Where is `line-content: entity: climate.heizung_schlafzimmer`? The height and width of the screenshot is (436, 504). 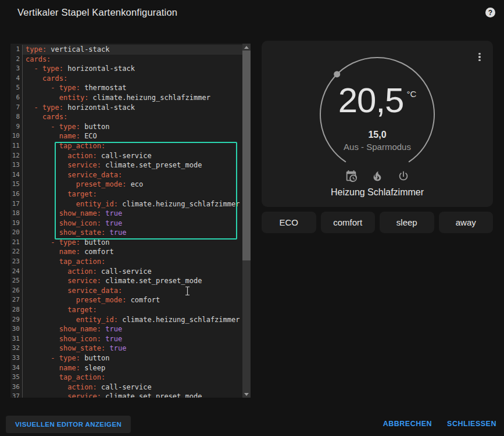
line-content: entity: climate.heizung_schlafzimmer is located at coordinates (133, 98).